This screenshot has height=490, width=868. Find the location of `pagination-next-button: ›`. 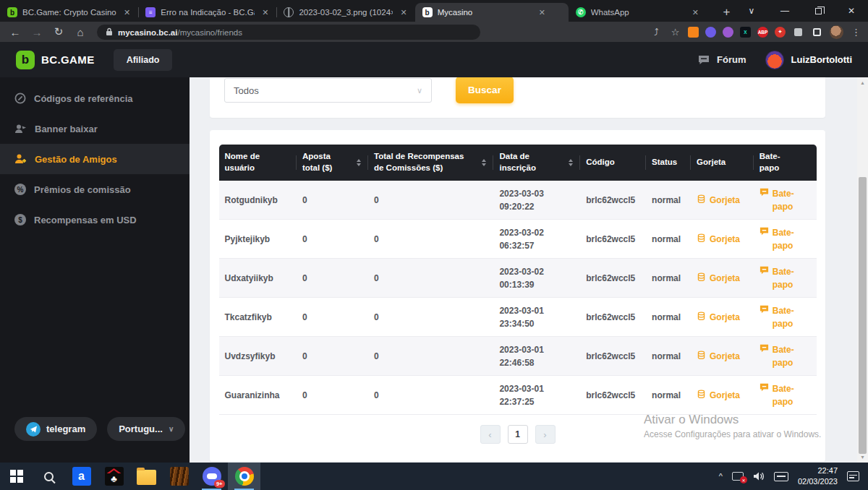

pagination-next-button: › is located at coordinates (545, 434).